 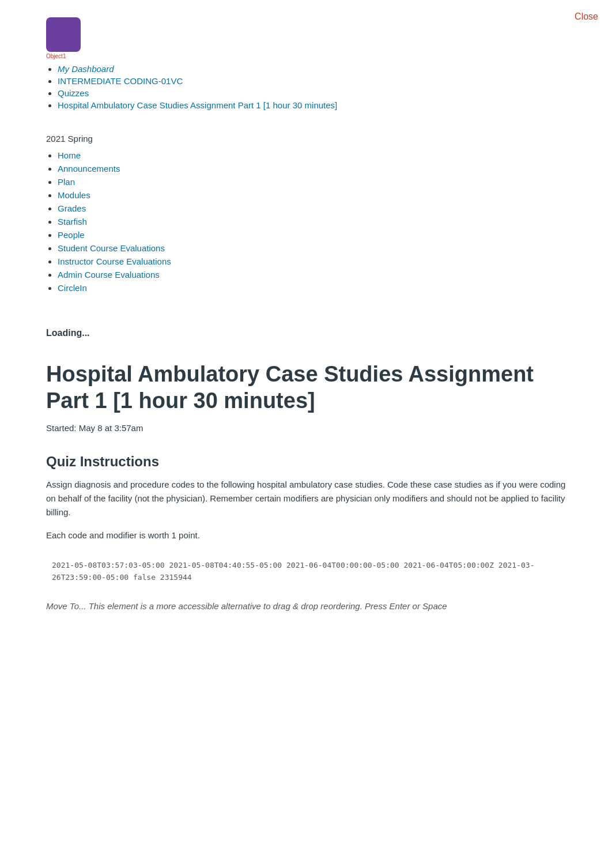 I want to click on top-nav-link-course: INTERMEDIATE CODING-01VC, so click(x=120, y=81).